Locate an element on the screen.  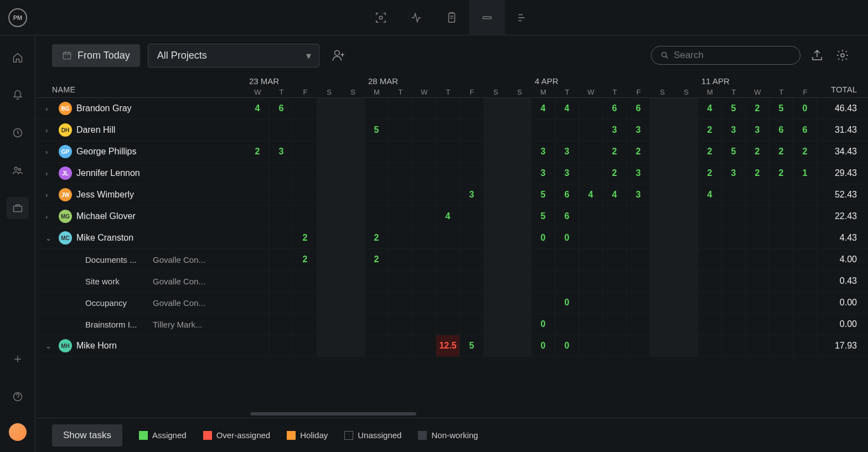
chevron-down-icon: ⌄ is located at coordinates (50, 346).